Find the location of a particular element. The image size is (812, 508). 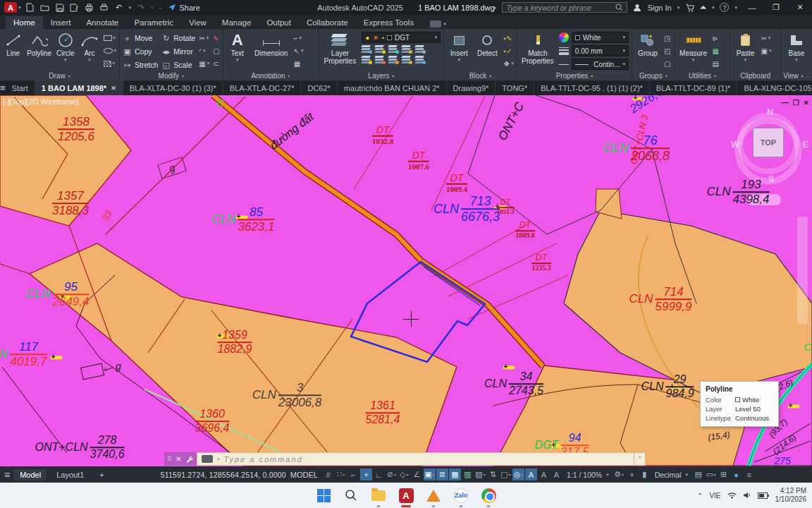

qat-customize-icon: ⌄ is located at coordinates (161, 8).